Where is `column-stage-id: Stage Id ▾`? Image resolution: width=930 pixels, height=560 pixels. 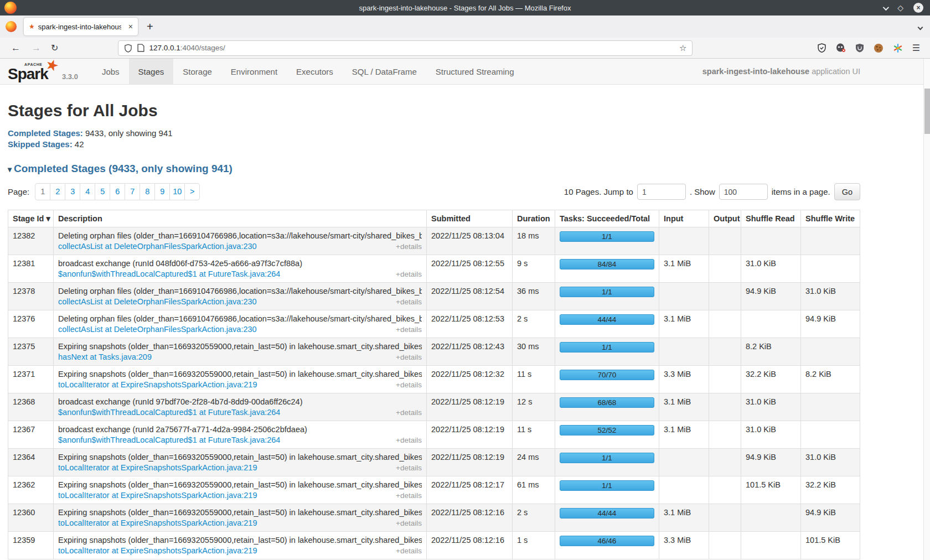 column-stage-id: Stage Id ▾ is located at coordinates (31, 219).